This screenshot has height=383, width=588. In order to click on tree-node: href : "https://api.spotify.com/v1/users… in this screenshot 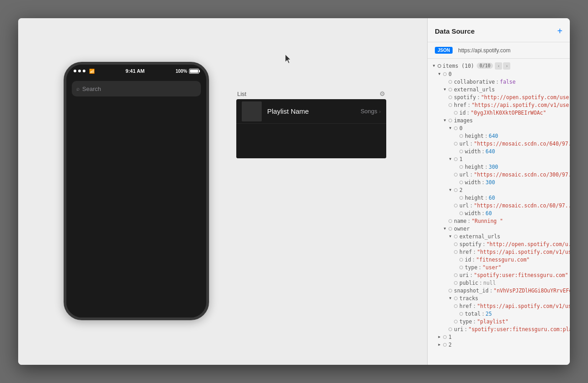, I will do `click(499, 105)`.